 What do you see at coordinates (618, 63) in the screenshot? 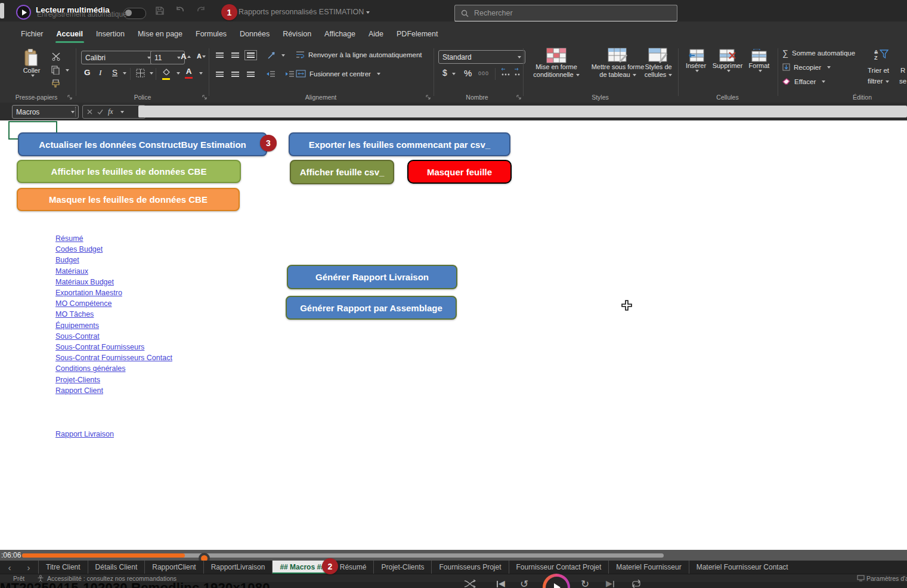
I see `format-as-table-button: Mettre sous forme de tableau` at bounding box center [618, 63].